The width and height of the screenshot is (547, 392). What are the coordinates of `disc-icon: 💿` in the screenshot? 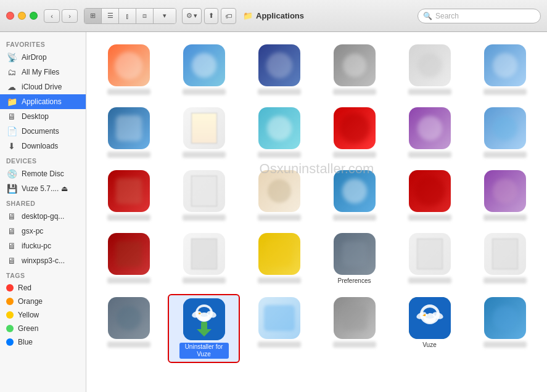 It's located at (12, 174).